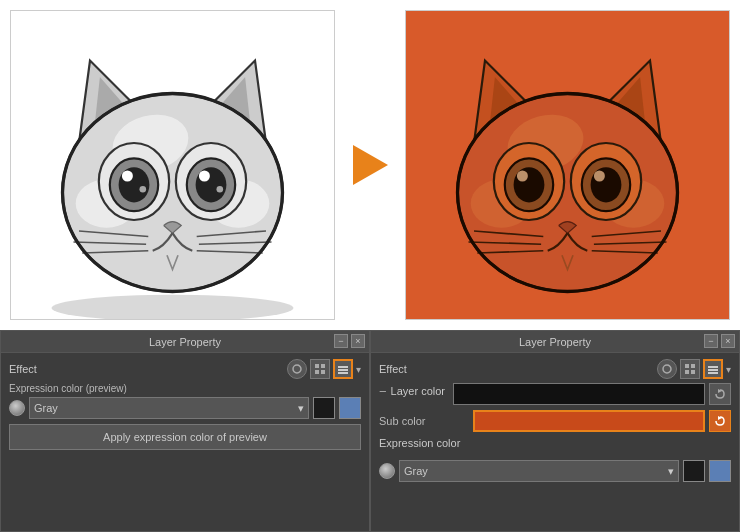 This screenshot has width=740, height=532. Describe the element at coordinates (23, 369) in the screenshot. I see `left-effect-label: Effect` at that location.